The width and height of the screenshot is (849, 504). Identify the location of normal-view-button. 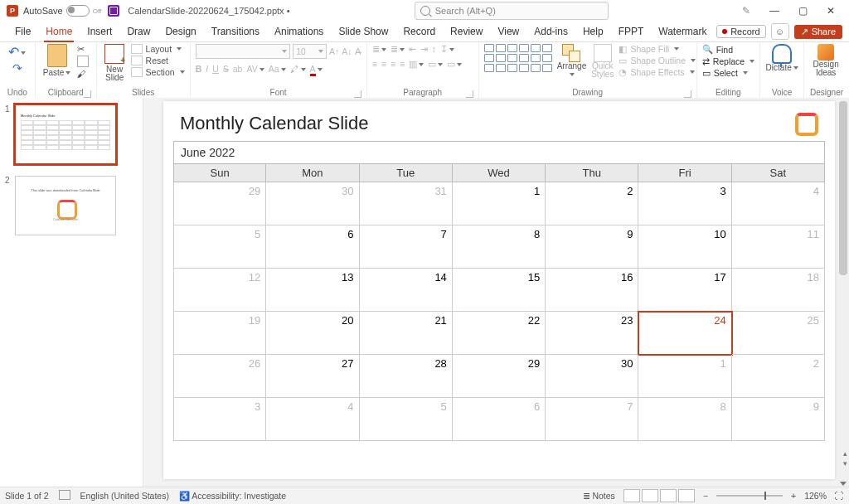
(632, 496).